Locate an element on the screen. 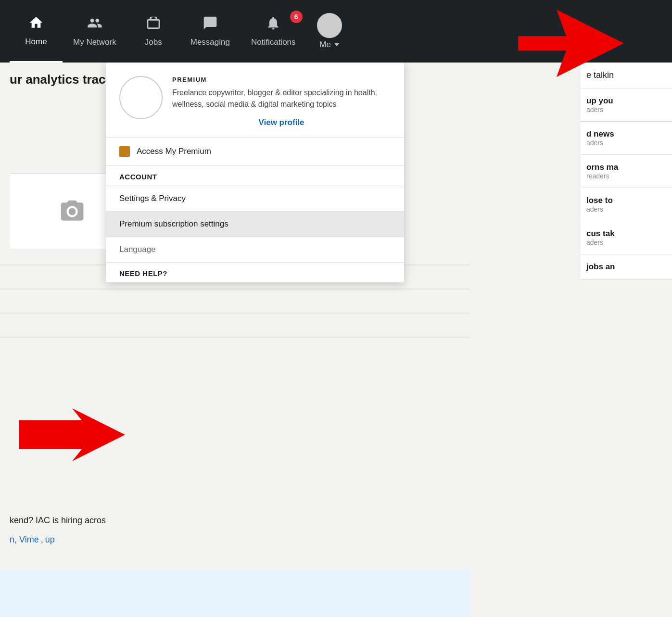 Image resolution: width=672 pixels, height=617 pixels. right-item-6-label: cus tak is located at coordinates (626, 234).